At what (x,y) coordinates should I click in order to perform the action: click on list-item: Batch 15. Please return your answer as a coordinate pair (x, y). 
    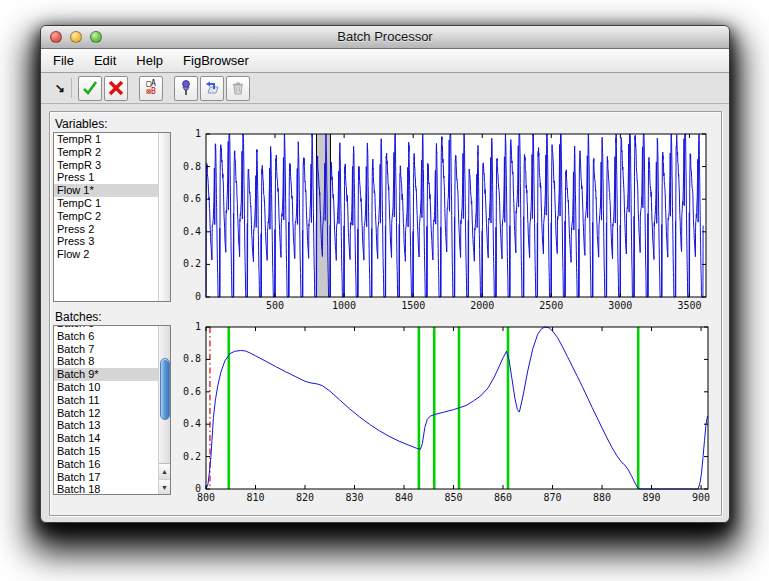
    Looking at the image, I should click on (106, 452).